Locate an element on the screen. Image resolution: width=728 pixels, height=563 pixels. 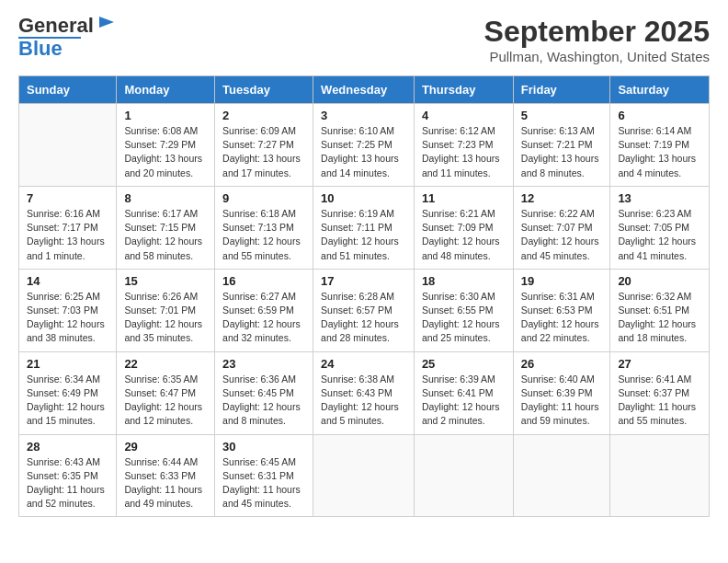
calendar-cell-w4d1: 29Sunrise: 6:44 AMSunset: 6:33 PMDayligh… is located at coordinates (165, 476).